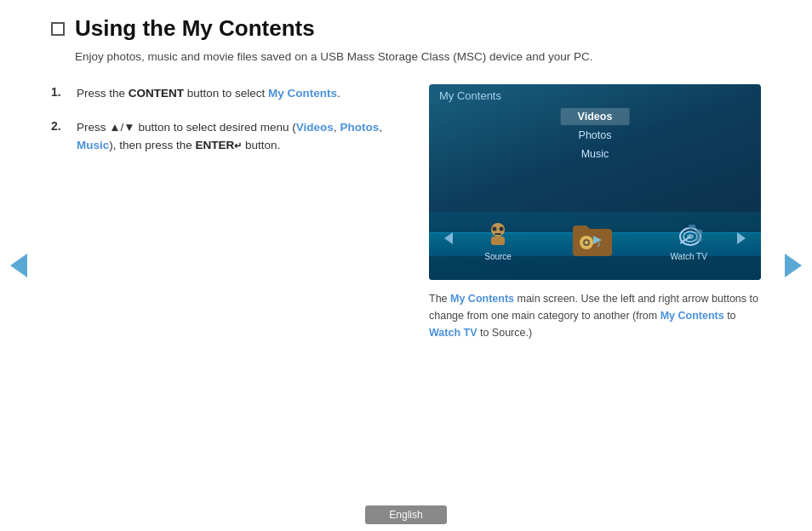 The image size is (812, 531). Describe the element at coordinates (209, 94) in the screenshot. I see `step-1-text: Press the CONTENT button to select My Co…` at that location.